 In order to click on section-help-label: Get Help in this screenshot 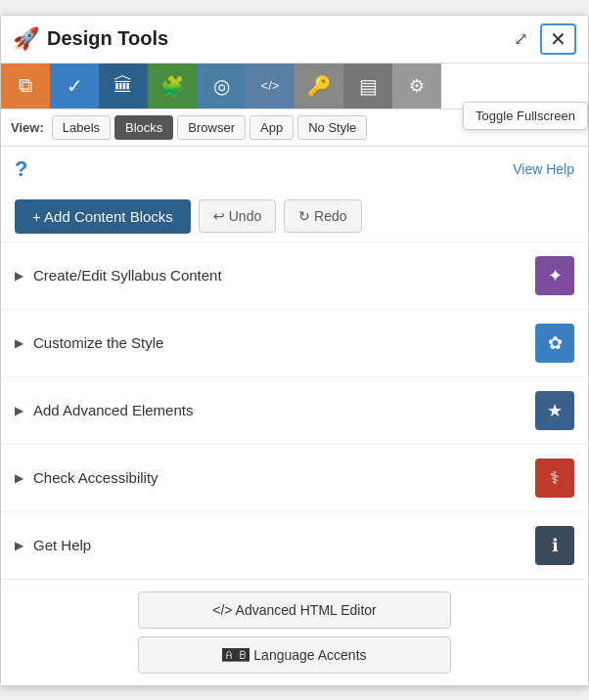, I will do `click(63, 546)`.